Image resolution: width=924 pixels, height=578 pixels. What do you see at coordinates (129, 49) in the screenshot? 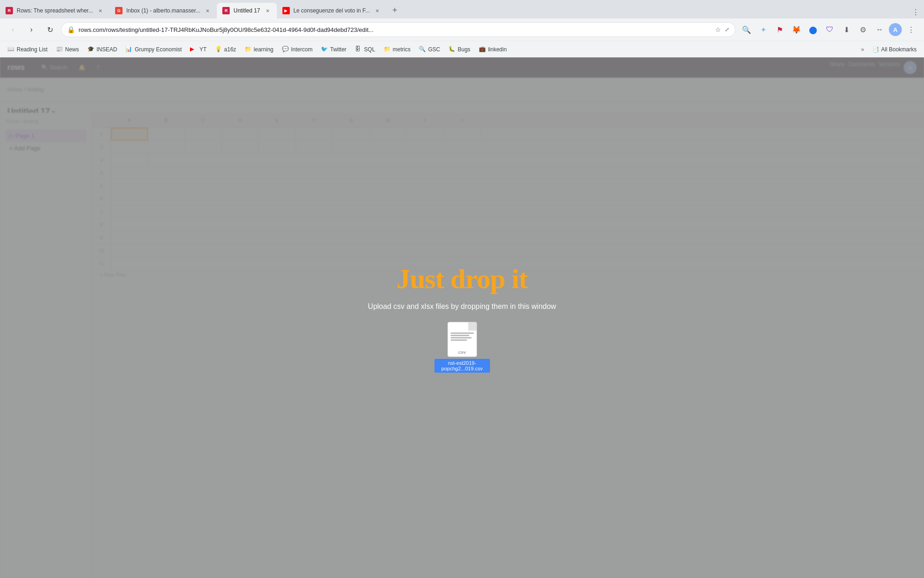
I see `grumpy-favicon: 📊` at bounding box center [129, 49].